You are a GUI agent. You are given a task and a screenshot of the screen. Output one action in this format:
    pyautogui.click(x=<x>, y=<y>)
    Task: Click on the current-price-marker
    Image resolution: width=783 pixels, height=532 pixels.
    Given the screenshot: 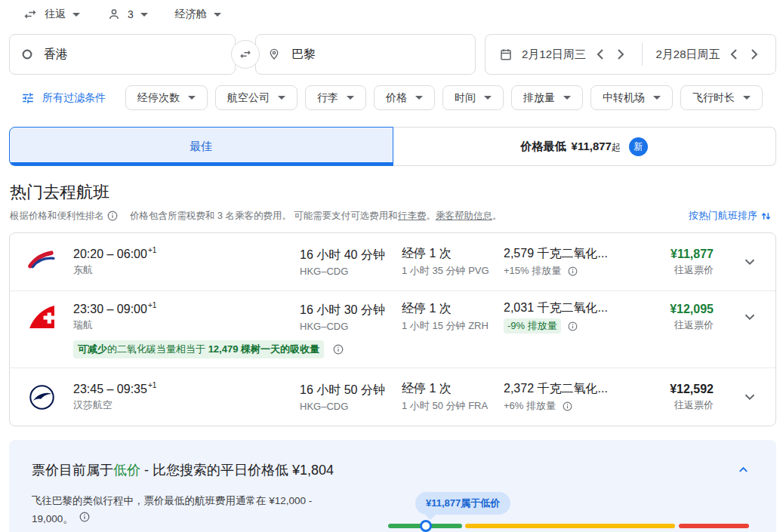 What is the action you would take?
    pyautogui.click(x=426, y=526)
    